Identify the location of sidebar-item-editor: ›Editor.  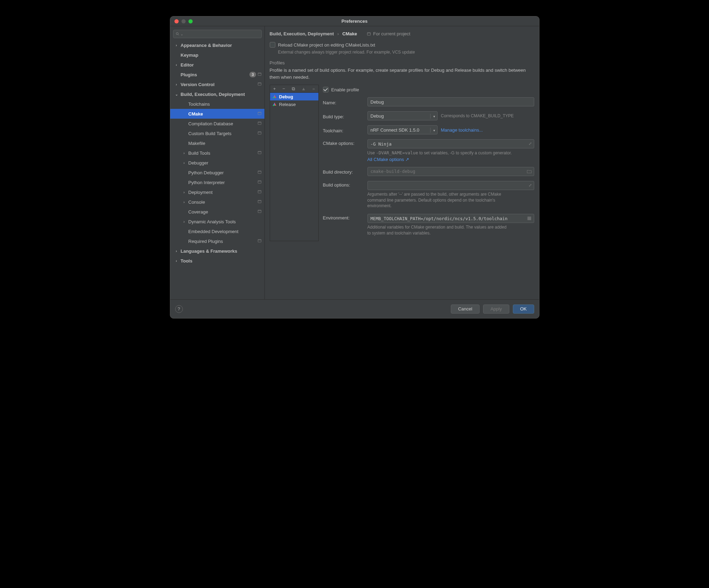
(217, 65).